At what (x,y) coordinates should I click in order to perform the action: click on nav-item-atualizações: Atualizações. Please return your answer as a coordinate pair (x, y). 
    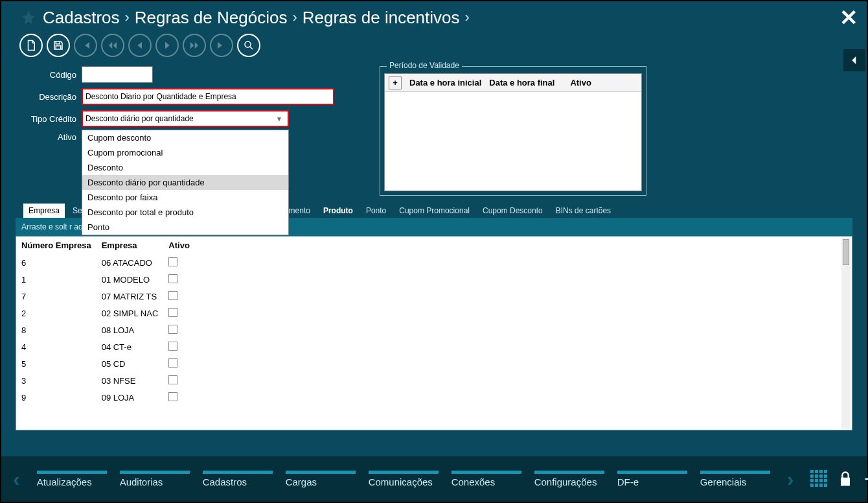
    Looking at the image, I should click on (72, 479).